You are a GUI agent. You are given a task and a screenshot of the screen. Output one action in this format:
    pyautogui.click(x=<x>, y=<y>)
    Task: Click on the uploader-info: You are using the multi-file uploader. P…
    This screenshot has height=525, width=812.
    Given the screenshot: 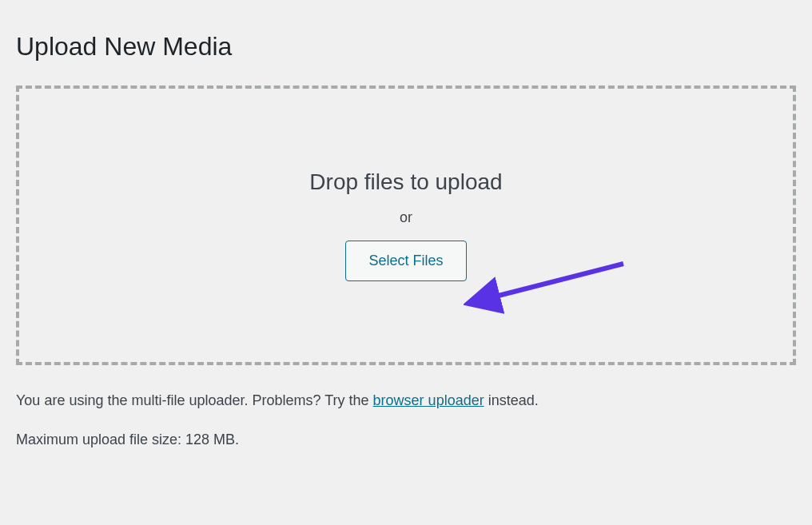 What is the action you would take?
    pyautogui.click(x=406, y=420)
    